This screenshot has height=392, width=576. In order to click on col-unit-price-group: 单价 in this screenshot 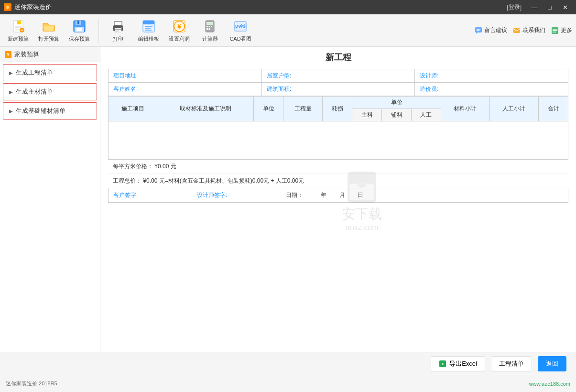, I will do `click(397, 103)`.